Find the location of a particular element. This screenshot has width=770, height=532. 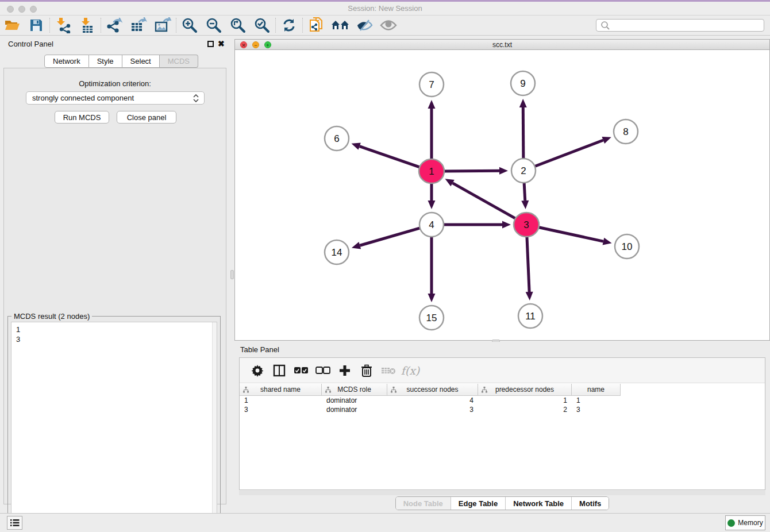

zoom-in-button is located at coordinates (190, 25).